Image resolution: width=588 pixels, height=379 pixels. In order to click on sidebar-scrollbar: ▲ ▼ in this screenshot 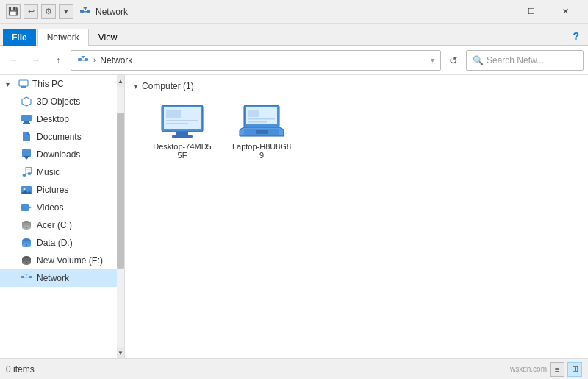, I will do `click(121, 216)`.